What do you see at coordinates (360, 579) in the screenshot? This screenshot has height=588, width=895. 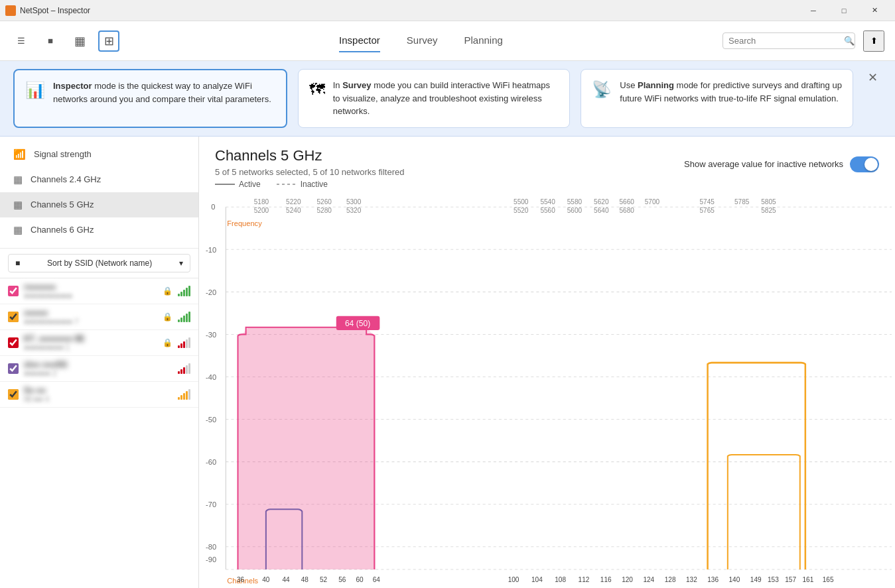 I see `ch-60: 60` at bounding box center [360, 579].